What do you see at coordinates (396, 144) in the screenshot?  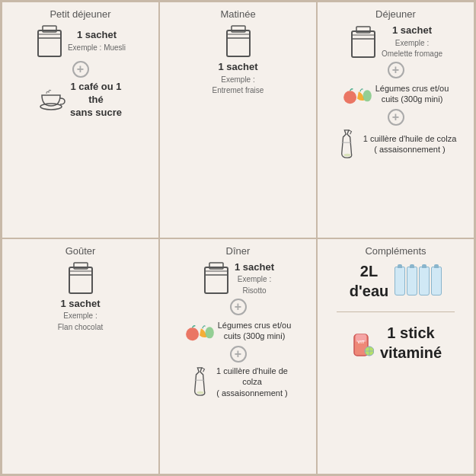 I see `item-oil-dejeuner: 1 cuillère d'huile de colza( assaisonnem…` at bounding box center [396, 144].